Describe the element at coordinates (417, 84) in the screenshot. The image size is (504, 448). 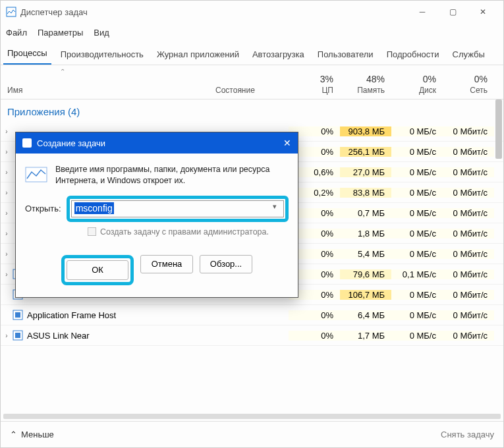
I see `header-disk: 0%Диск` at that location.